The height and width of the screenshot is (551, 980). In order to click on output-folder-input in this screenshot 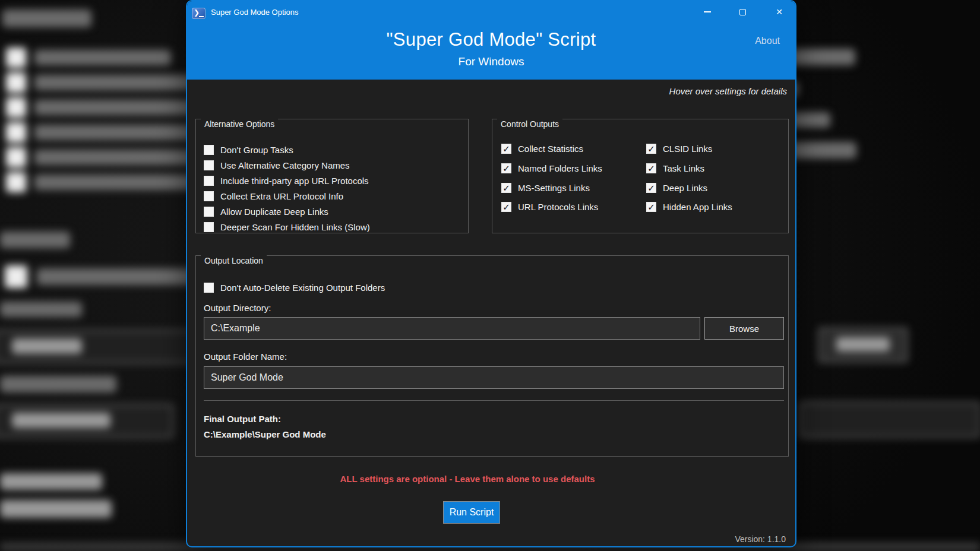, I will do `click(494, 378)`.